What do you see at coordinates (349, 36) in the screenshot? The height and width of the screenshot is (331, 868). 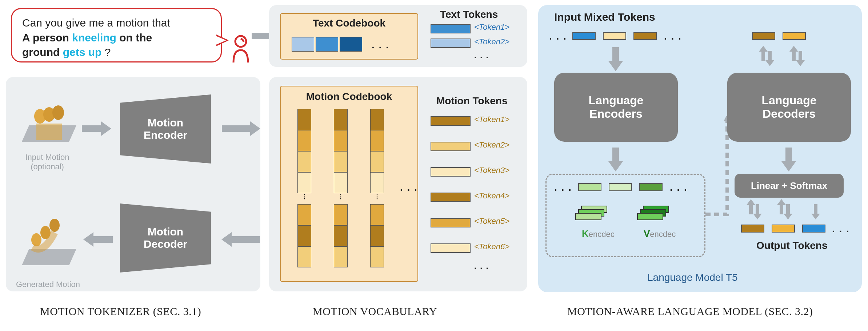 I see `text-codebook: Text Codebook . . .` at bounding box center [349, 36].